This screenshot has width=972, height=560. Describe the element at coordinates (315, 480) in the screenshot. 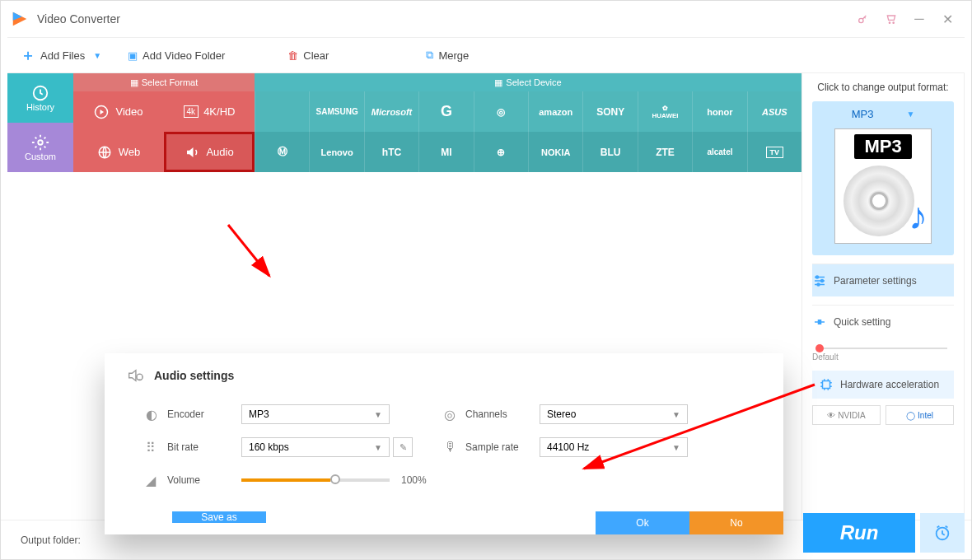

I see `volume-slider` at that location.